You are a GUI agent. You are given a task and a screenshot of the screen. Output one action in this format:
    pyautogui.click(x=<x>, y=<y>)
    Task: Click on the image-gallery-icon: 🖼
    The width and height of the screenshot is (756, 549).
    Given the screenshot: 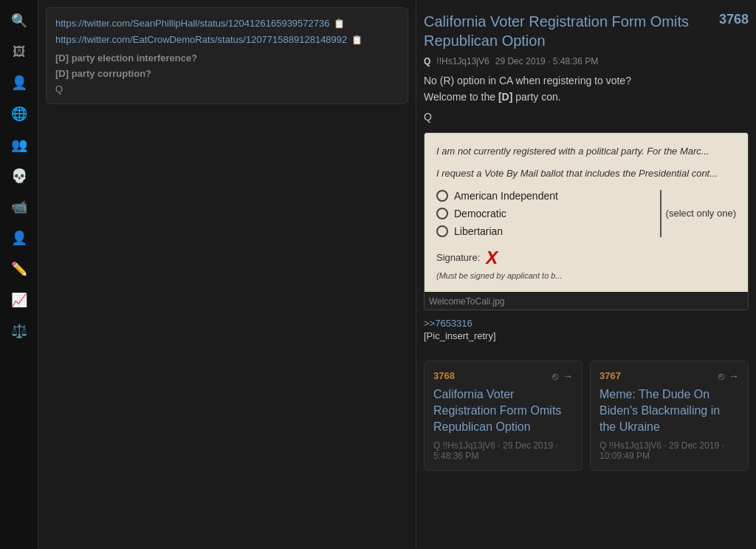 What is the action you would take?
    pyautogui.click(x=19, y=52)
    